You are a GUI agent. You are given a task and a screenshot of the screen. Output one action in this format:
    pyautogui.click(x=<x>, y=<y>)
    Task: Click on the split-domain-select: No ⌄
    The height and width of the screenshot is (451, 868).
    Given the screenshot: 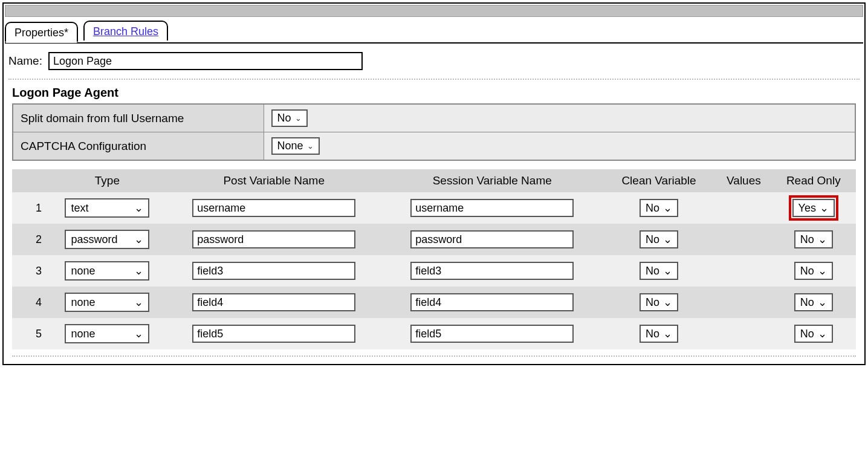 What is the action you would take?
    pyautogui.click(x=290, y=118)
    